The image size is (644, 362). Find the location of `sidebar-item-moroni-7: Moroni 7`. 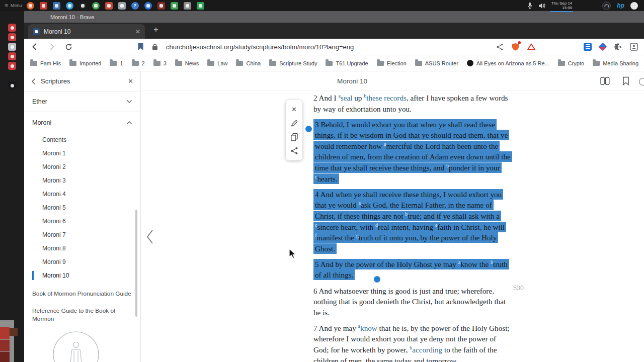

sidebar-item-moroni-7: Moroni 7 is located at coordinates (83, 234).